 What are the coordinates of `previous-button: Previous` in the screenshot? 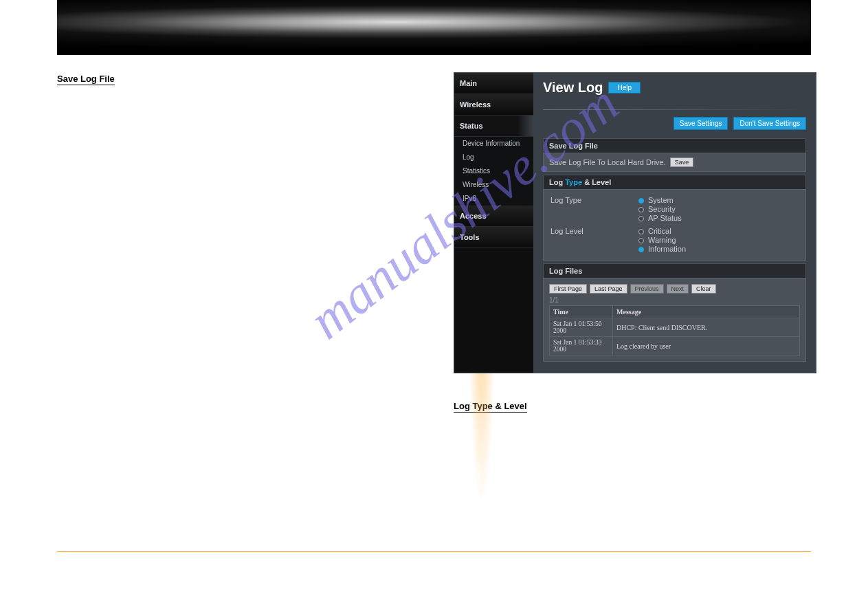 It's located at (647, 289).